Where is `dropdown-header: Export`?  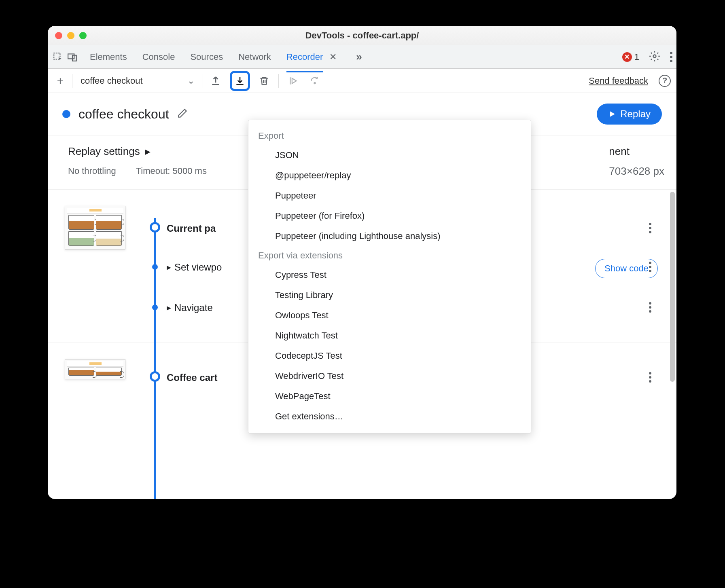
dropdown-header: Export is located at coordinates (390, 136).